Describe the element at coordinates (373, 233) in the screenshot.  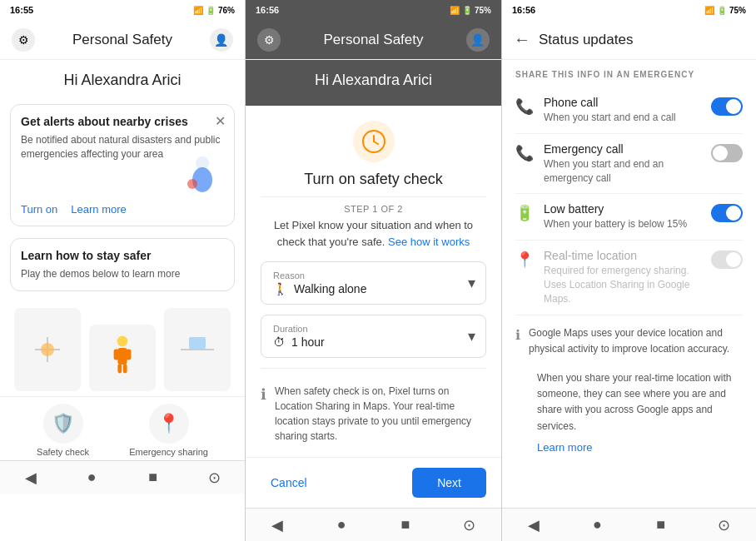
I see `mid-desc: Let Pixel know your situation and when t…` at that location.